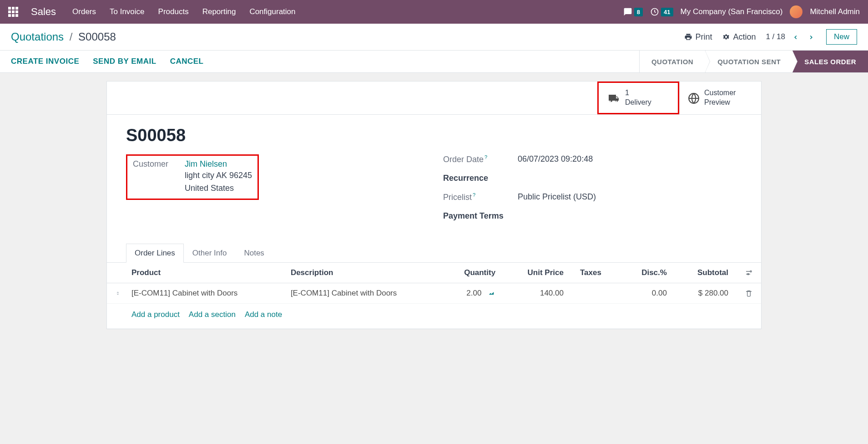 This screenshot has height=444, width=868. I want to click on nav-orders: Orders, so click(84, 12).